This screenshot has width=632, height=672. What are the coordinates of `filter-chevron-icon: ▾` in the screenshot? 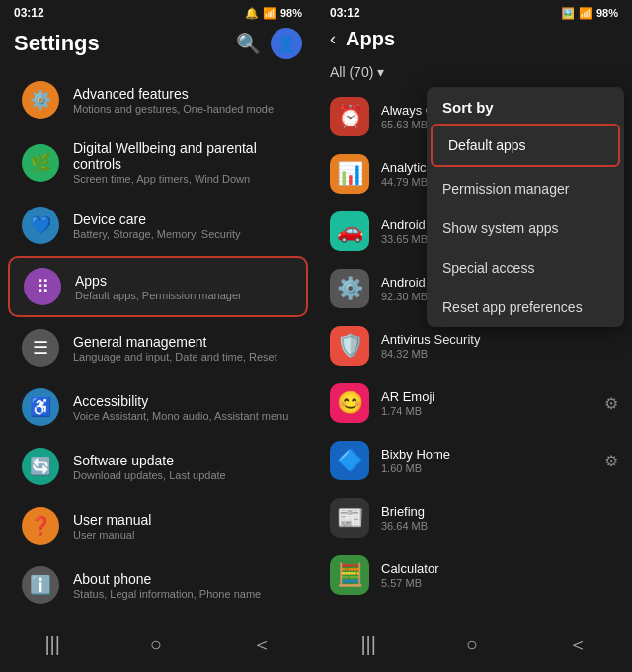 It's located at (381, 72).